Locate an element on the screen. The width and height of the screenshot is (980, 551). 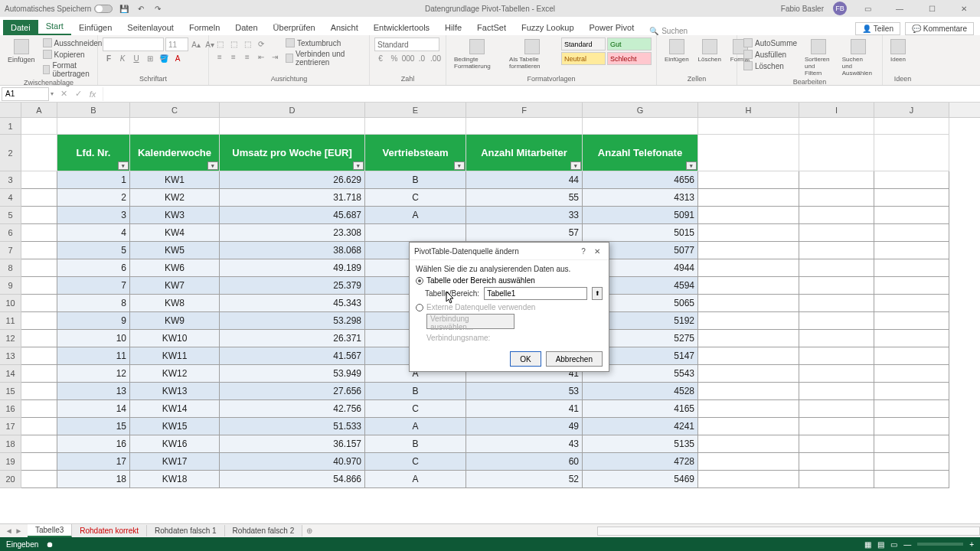
row-header: 18 is located at coordinates (11, 444).